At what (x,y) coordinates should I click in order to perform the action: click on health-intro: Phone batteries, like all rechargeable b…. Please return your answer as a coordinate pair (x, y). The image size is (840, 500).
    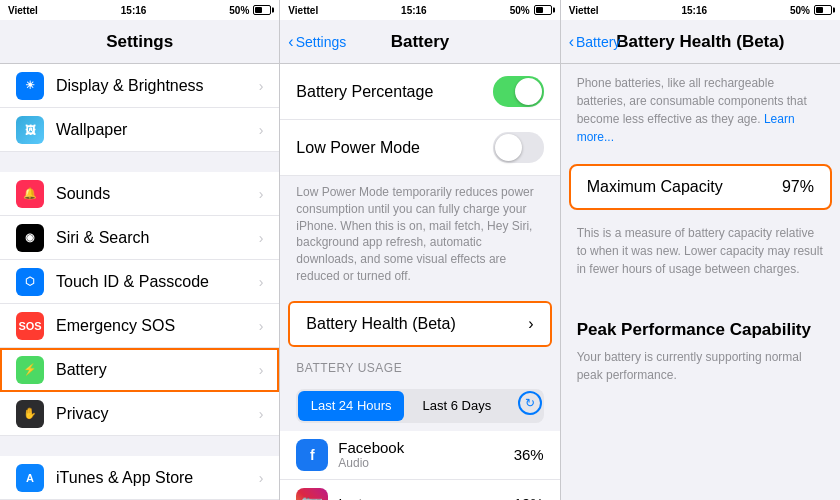
    Looking at the image, I should click on (700, 110).